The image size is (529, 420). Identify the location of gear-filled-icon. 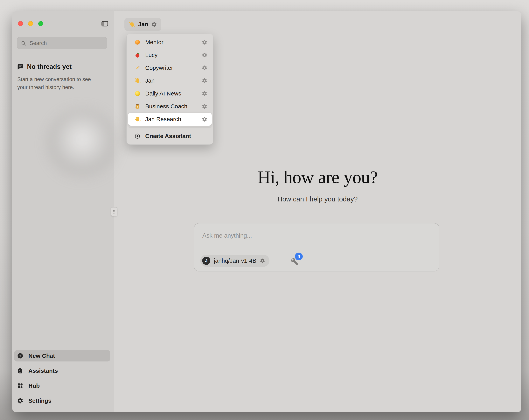
(20, 401).